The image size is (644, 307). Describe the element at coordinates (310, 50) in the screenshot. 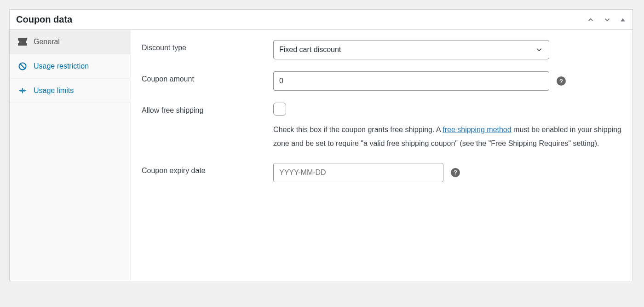

I see `select-value: Fixed cart discount` at that location.